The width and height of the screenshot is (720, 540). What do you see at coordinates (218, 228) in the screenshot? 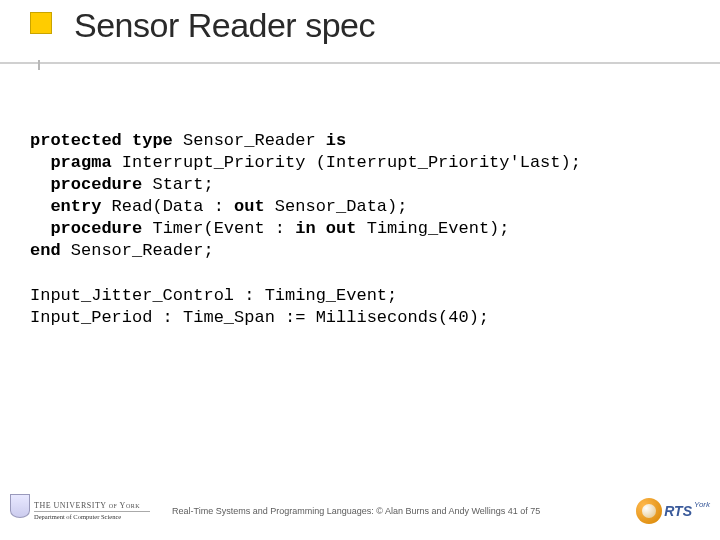
I see `code-text: Timer(Event :` at bounding box center [218, 228].